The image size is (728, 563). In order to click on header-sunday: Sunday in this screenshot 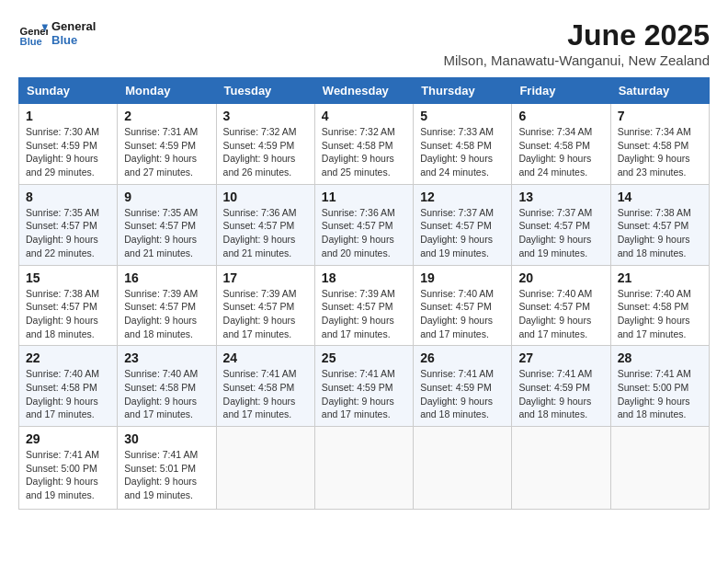, I will do `click(68, 91)`.